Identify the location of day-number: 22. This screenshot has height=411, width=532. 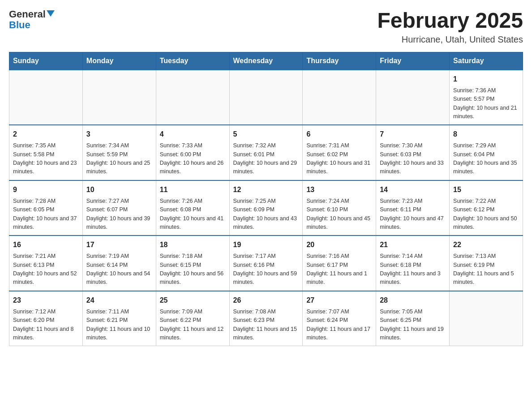
(486, 245).